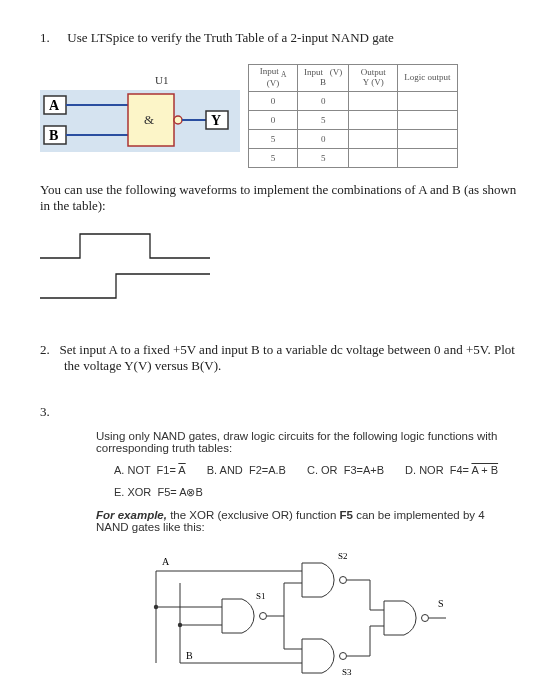 This screenshot has height=700, width=559. I want to click on xor-label-s3: S3, so click(347, 672).